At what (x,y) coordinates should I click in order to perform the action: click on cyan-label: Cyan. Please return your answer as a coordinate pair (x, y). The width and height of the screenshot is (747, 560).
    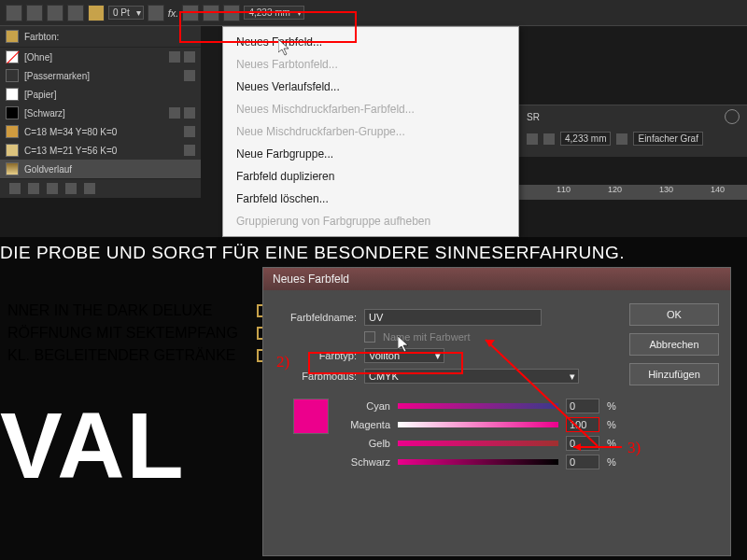
    Looking at the image, I should click on (364, 406).